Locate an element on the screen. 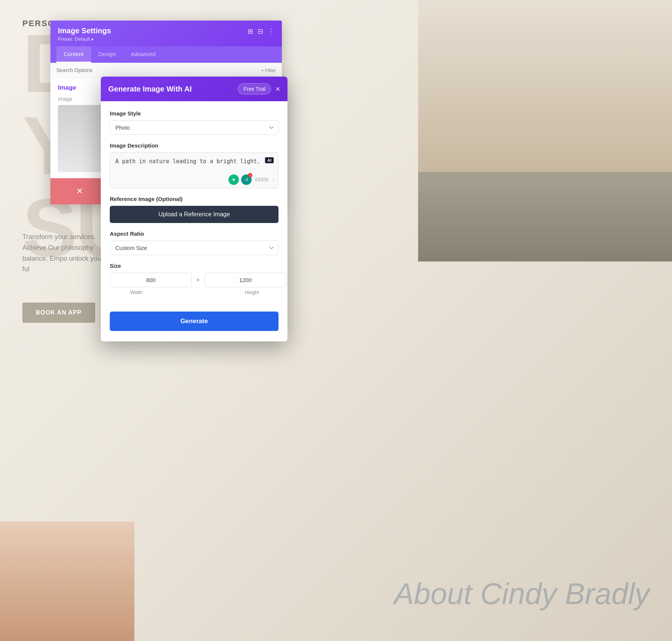  ai-tool-green: ✦ is located at coordinates (234, 180).